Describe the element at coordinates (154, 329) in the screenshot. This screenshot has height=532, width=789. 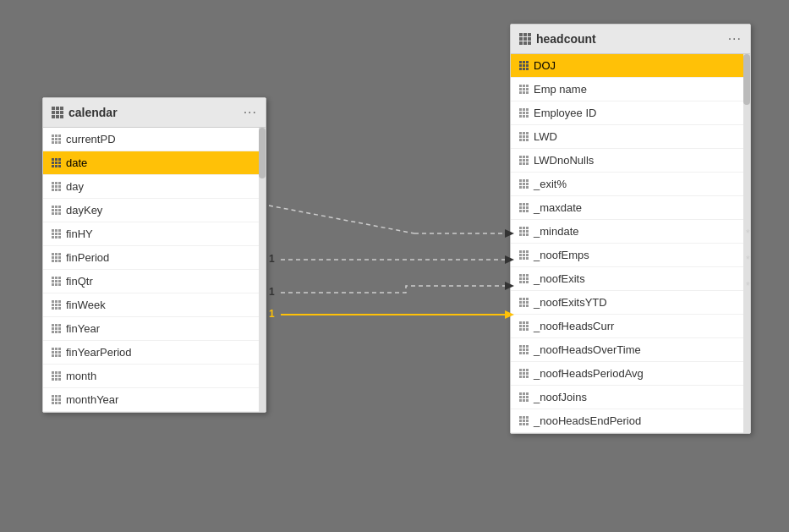
I see `calendar-row-finYear: finYear` at that location.